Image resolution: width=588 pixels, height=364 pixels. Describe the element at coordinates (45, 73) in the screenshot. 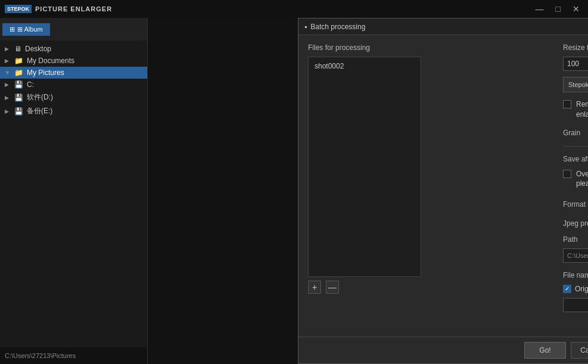

I see `sidebar-item-label: My Pictures` at that location.